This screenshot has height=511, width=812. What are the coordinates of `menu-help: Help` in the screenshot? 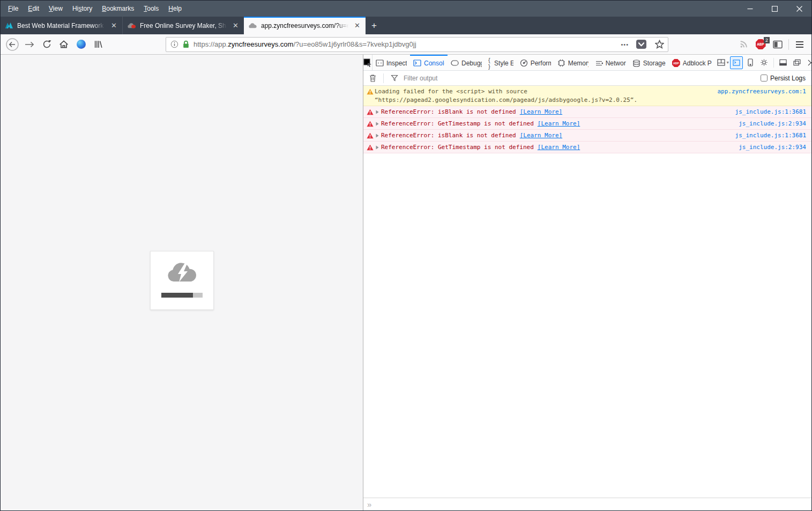 It's located at (175, 9).